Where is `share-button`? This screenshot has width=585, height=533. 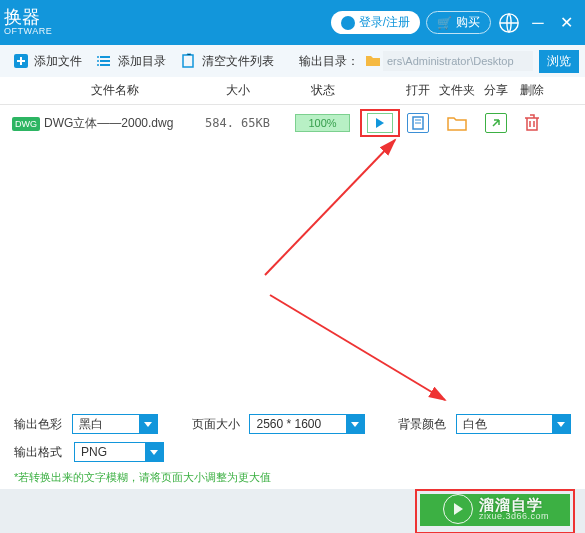 share-button is located at coordinates (496, 123).